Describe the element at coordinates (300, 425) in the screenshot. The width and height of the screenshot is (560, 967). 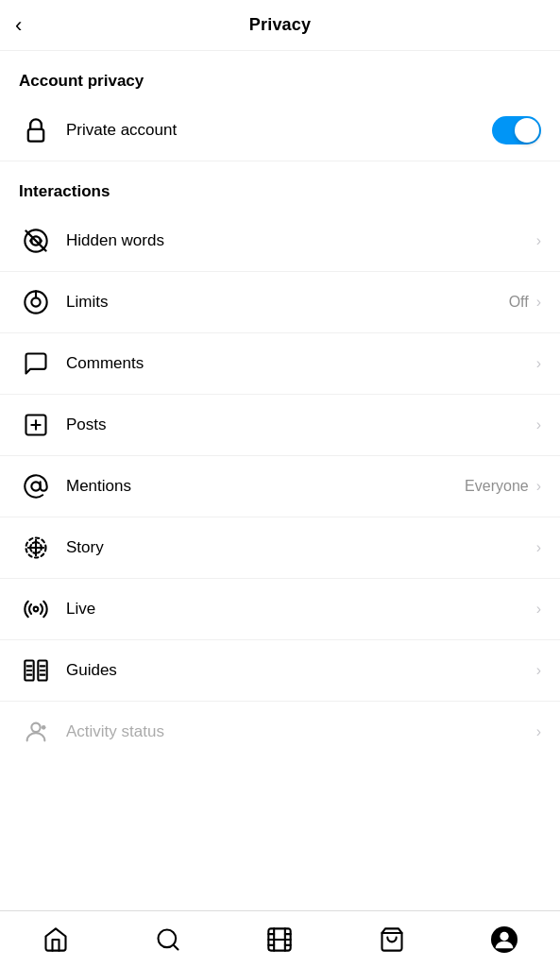
I see `posts-label: Posts` at that location.